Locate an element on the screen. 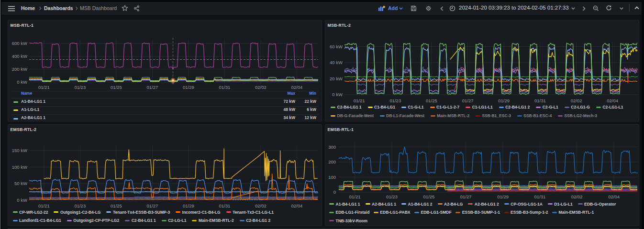  svg-text: 200 is located at coordinates (332, 162).